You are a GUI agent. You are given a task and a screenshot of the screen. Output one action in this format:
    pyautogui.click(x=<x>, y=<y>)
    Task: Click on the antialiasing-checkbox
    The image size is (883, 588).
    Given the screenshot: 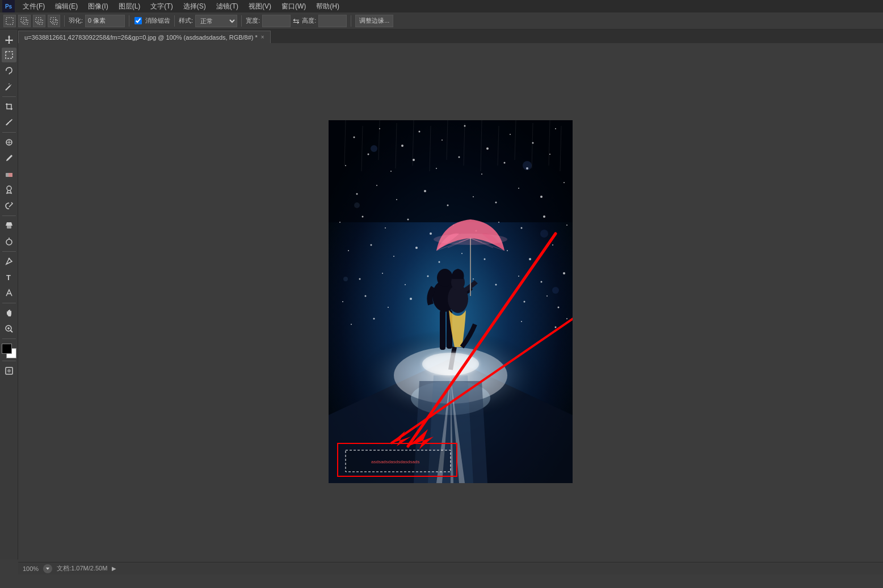 What is the action you would take?
    pyautogui.click(x=138, y=20)
    